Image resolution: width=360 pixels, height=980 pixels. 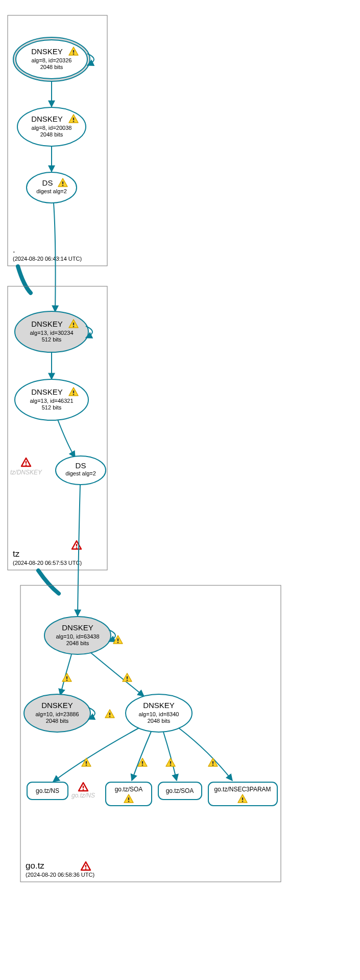 I want to click on node-go-zsk2: DNSKEY alg=10, id=23886 2048 bits, so click(x=57, y=713).